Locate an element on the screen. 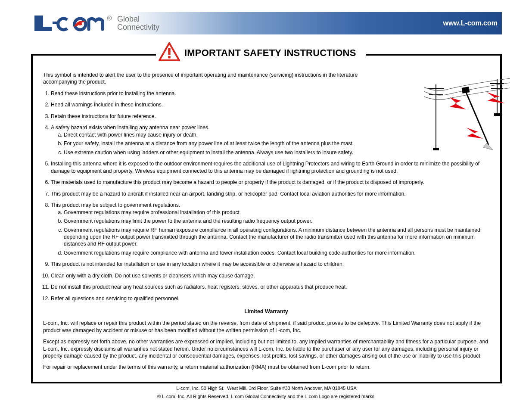  instr-10: Clean only with a dry cloth. Do not use … is located at coordinates (270, 276).